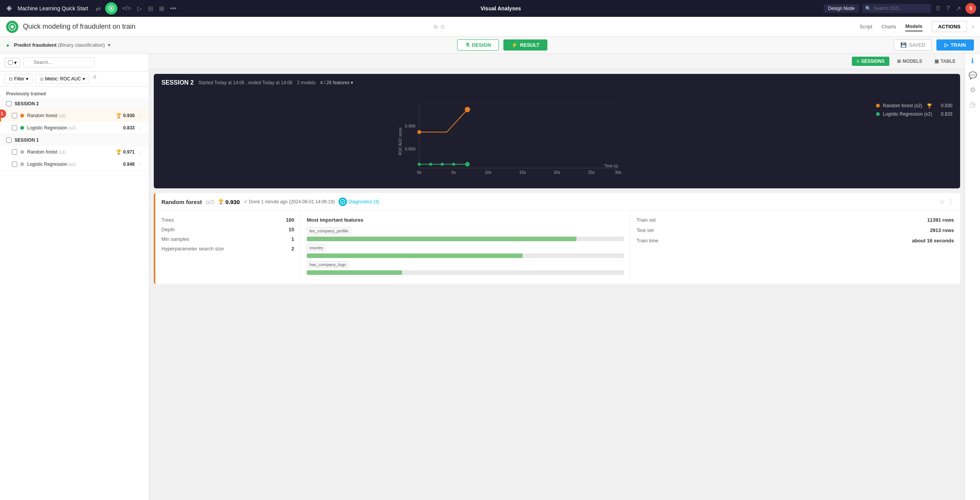  What do you see at coordinates (22, 116) in the screenshot?
I see `model-dot-rf-s2` at bounding box center [22, 116].